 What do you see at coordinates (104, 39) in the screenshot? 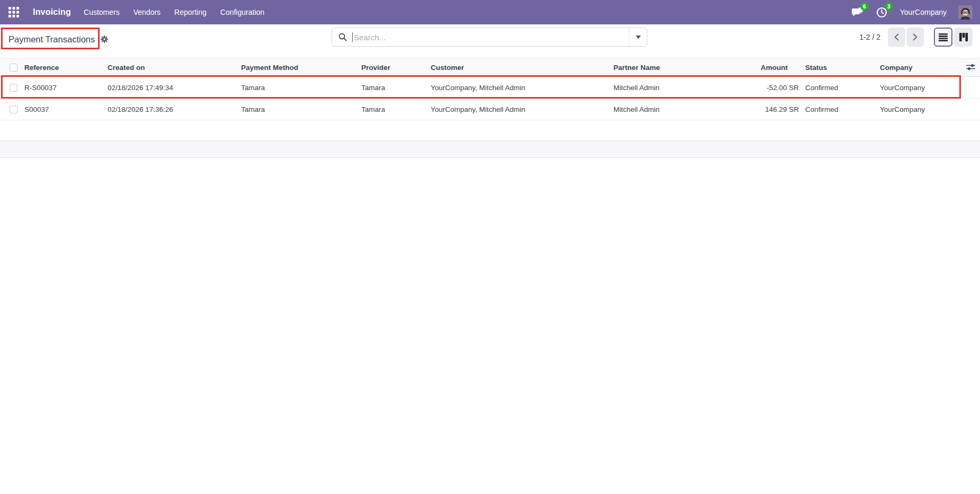
I see `gear-icon` at bounding box center [104, 39].